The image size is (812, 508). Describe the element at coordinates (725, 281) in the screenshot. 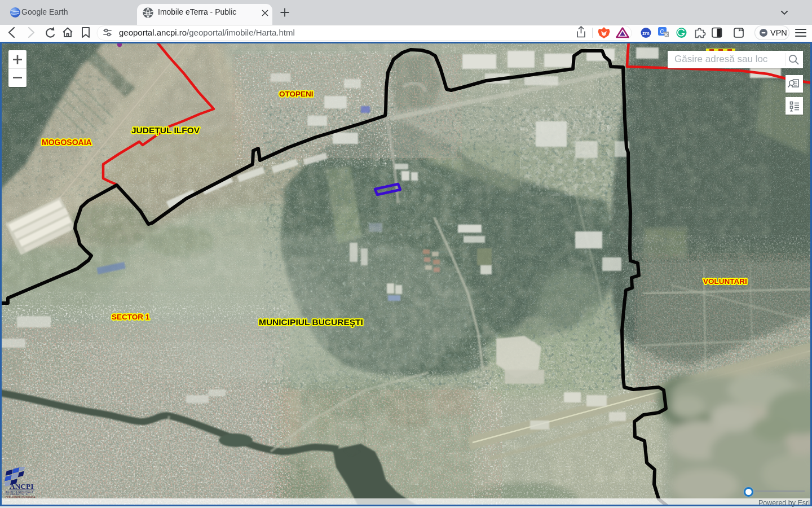

I see `svg-text: VOLUNTARI` at that location.